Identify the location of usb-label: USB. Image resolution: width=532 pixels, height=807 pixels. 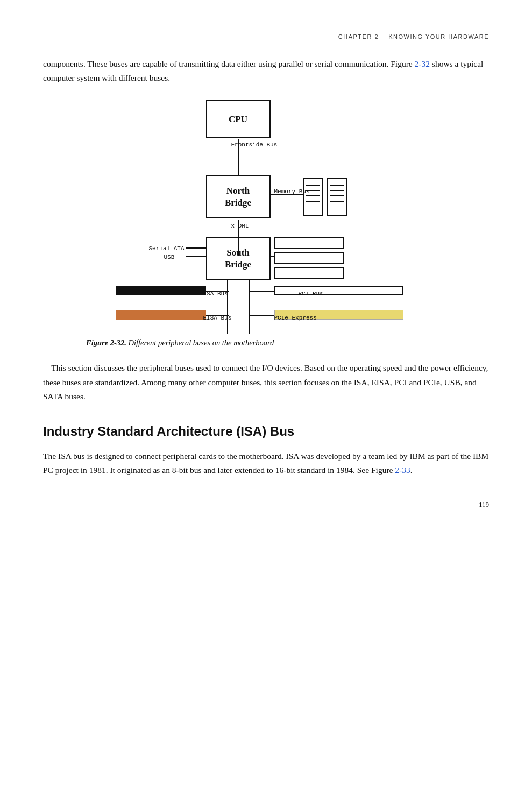
(169, 258).